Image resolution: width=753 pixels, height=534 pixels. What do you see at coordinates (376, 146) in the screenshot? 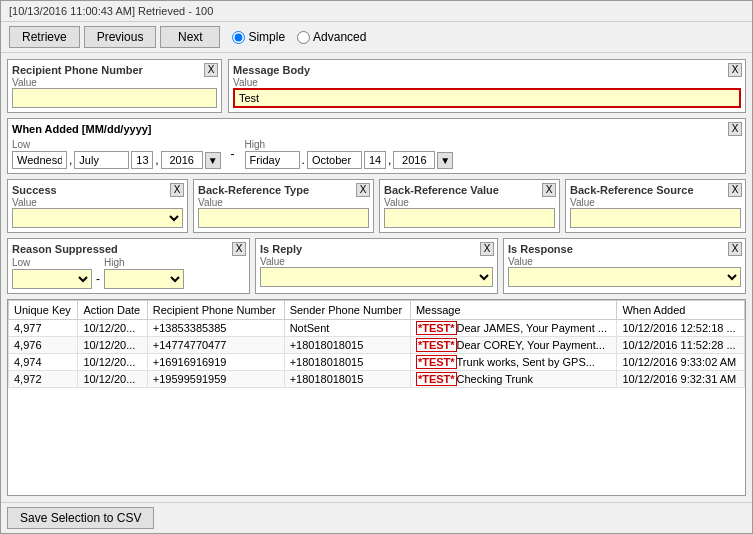
I see `when-added-filter: X When Added [MM/dd/yyyy] Low , , ▼ -` at bounding box center [376, 146].